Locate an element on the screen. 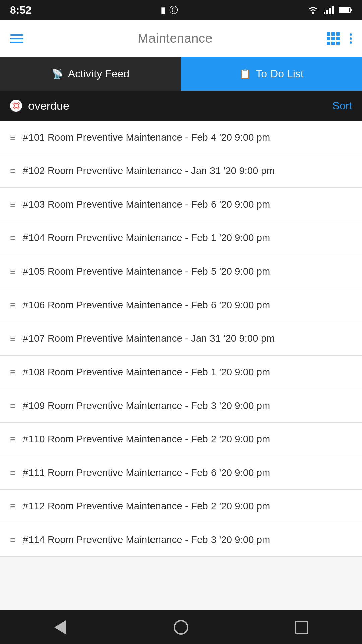  tab-to-do-list: 📋 To Do List is located at coordinates (272, 74).